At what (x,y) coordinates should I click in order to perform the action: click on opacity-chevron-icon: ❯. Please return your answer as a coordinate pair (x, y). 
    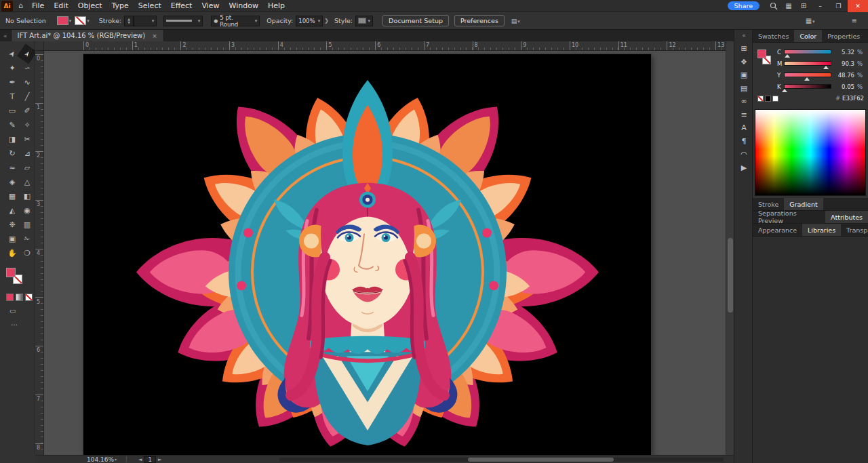
    Looking at the image, I should click on (327, 20).